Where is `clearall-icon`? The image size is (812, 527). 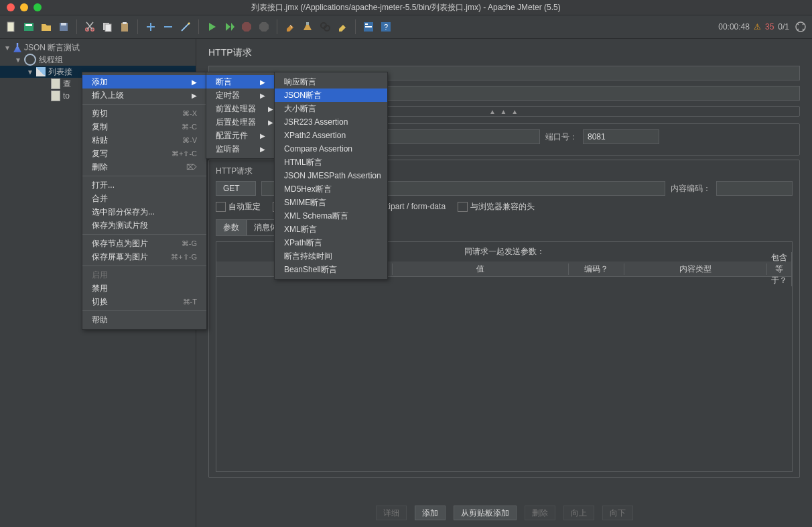
clearall-icon is located at coordinates (308, 27).